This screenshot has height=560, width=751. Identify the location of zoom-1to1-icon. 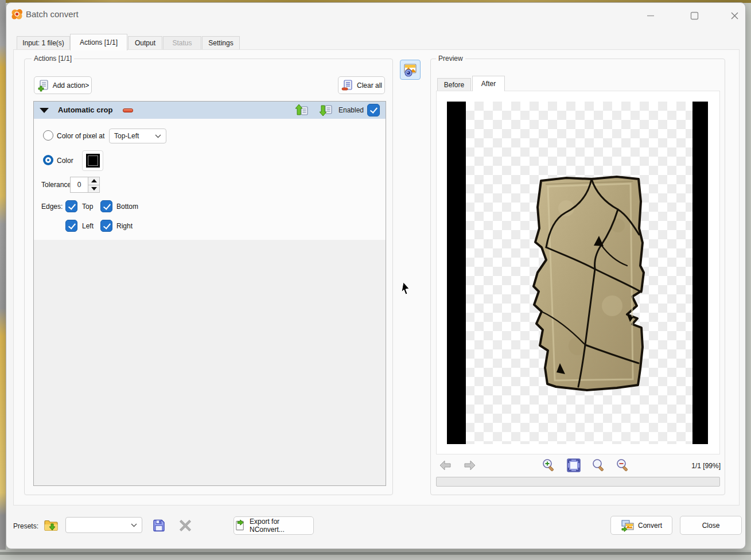
(599, 465).